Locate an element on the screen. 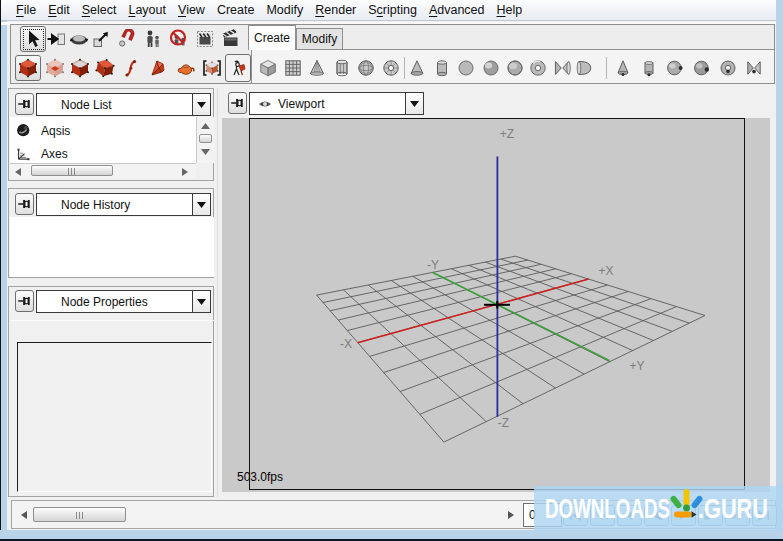 Image resolution: width=783 pixels, height=541 pixels. node-properties-frame is located at coordinates (114, 417).